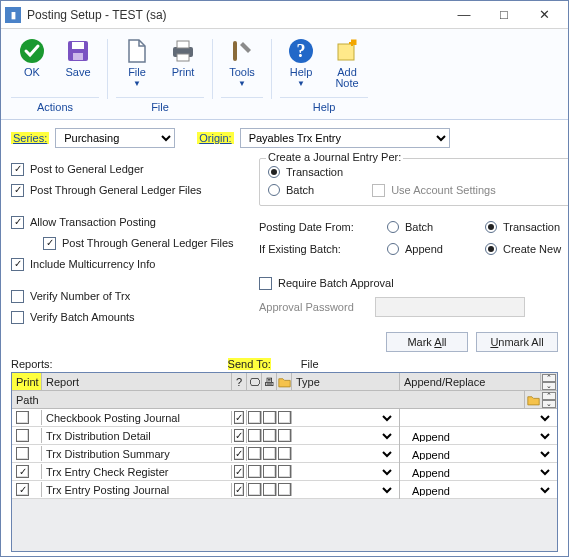 Image resolution: width=569 pixels, height=557 pixels. What do you see at coordinates (414, 182) in the screenshot?
I see `journal-entry-fieldset: Create a Journal Entry Per: Transaction …` at bounding box center [414, 182].